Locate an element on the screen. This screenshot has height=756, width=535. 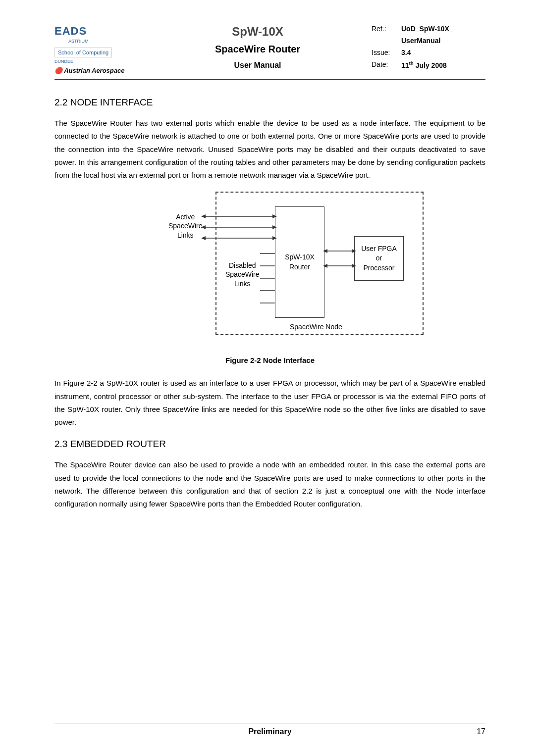
eads-logo-text: EADS is located at coordinates (99, 31).